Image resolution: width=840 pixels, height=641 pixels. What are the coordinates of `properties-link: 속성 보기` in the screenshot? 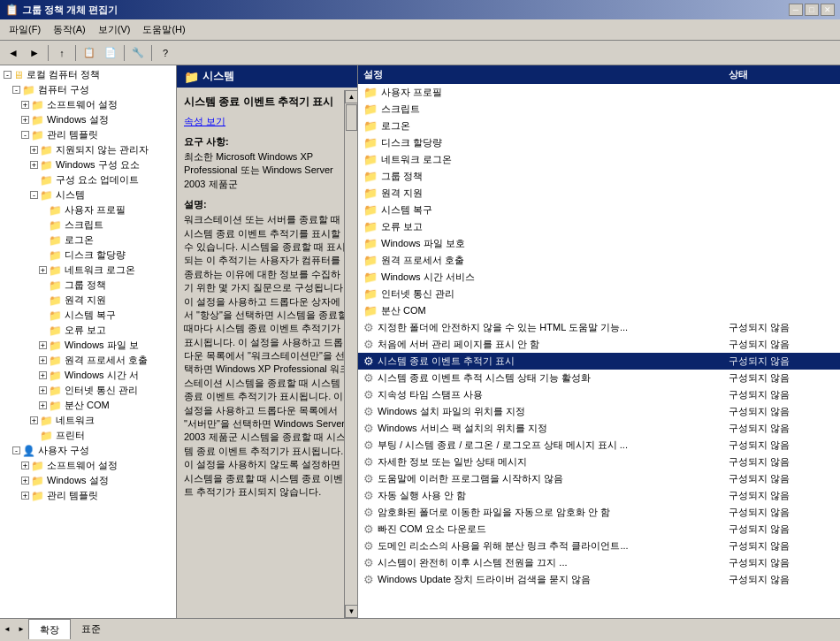 It's located at (267, 122).